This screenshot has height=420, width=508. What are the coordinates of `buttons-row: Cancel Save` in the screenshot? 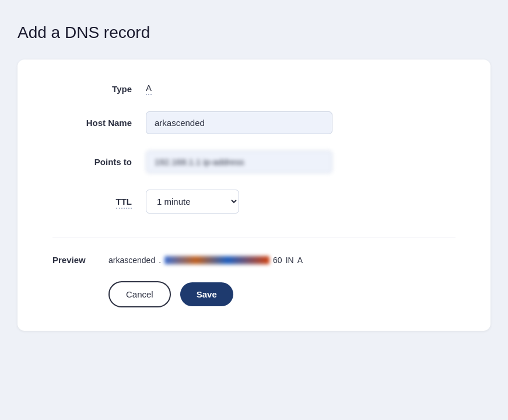 It's located at (254, 294).